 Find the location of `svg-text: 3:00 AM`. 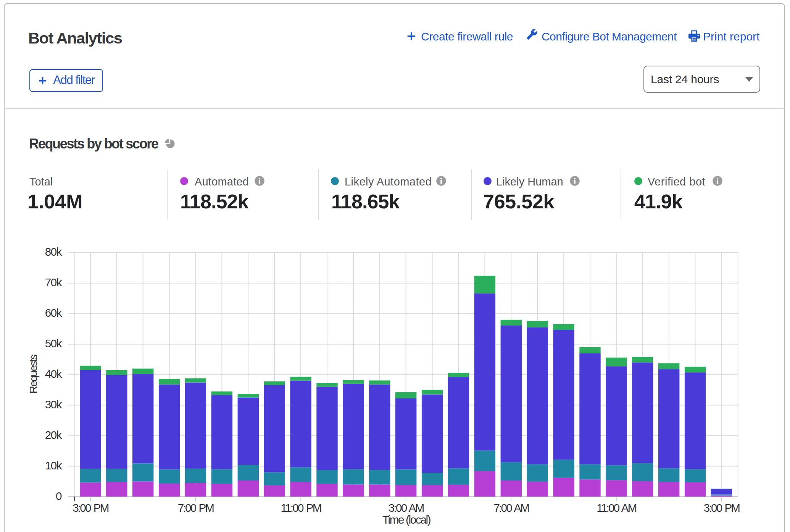

svg-text: 3:00 AM is located at coordinates (406, 508).